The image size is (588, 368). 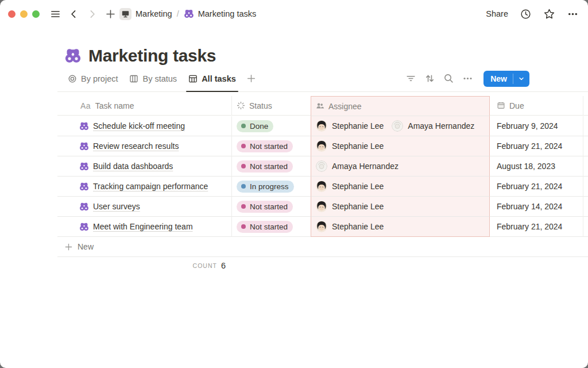 I want to click on tab-label: By status, so click(x=160, y=79).